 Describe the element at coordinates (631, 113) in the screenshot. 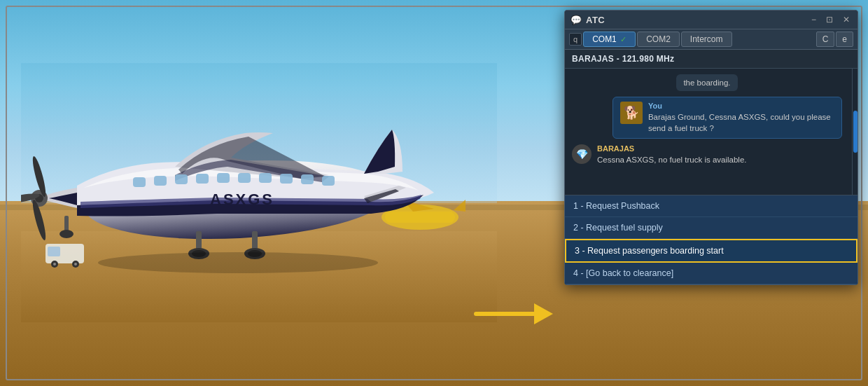

I see `avatar-you: 🐕` at that location.